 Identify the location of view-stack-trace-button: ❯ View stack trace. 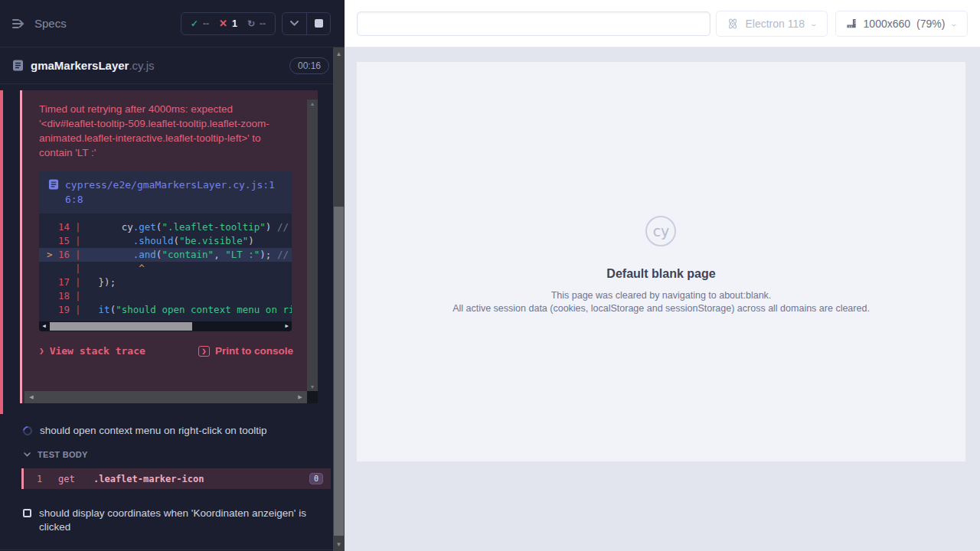
(92, 350).